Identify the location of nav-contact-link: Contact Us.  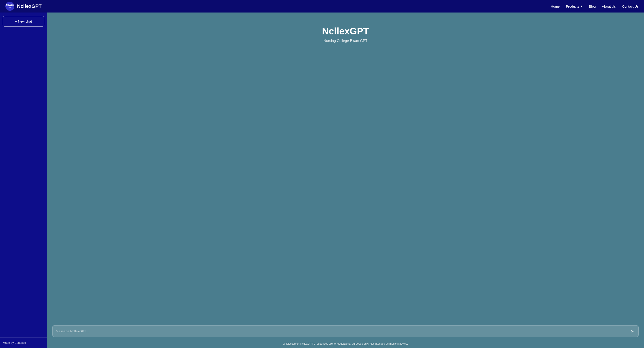
(630, 6).